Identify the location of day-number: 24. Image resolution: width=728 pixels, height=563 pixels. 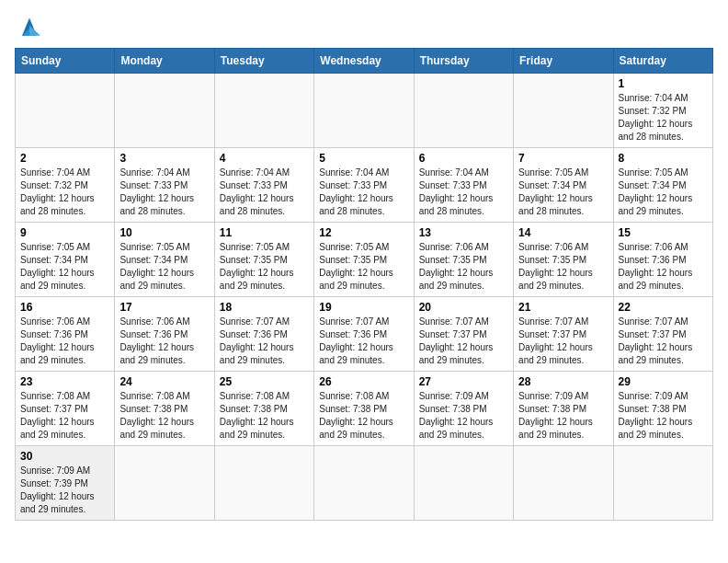
(164, 382).